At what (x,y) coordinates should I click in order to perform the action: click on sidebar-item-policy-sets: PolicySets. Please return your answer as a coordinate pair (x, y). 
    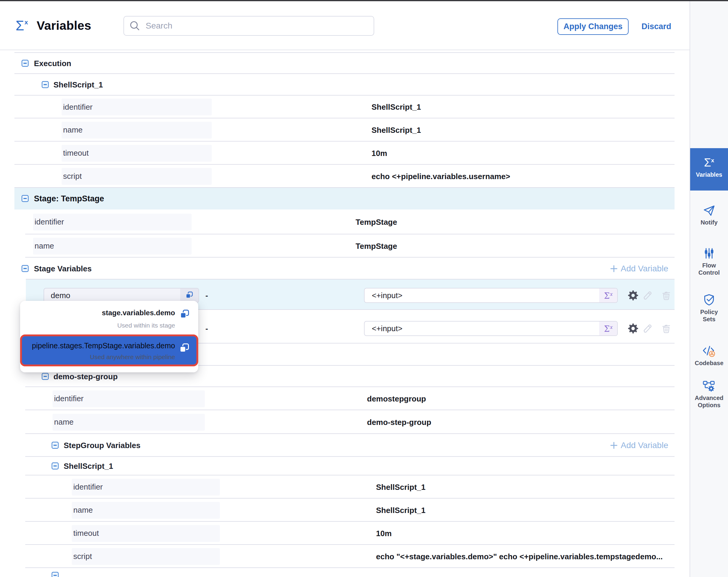
    Looking at the image, I should click on (709, 307).